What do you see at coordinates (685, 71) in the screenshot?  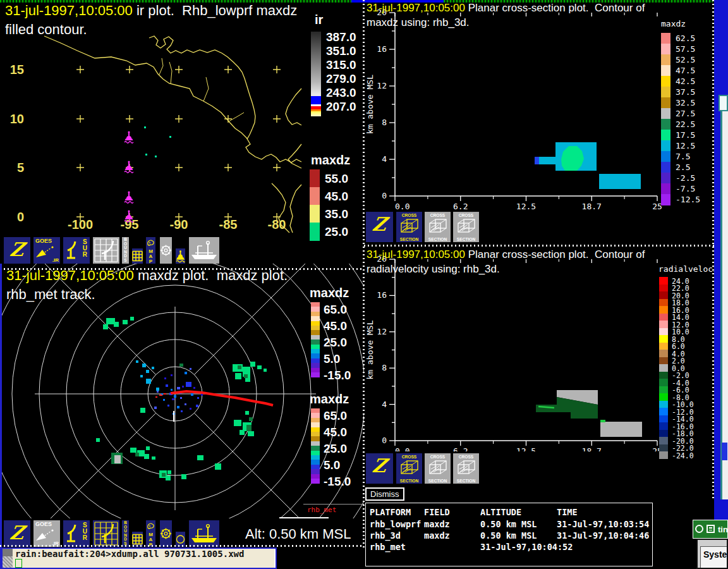 I see `colorbar-tick-label: 47.5` at bounding box center [685, 71].